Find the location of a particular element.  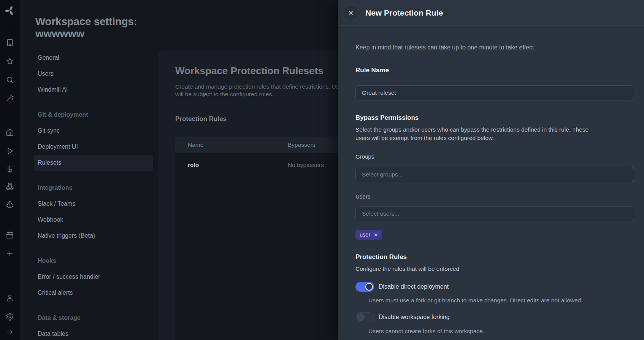

sidebar-item-critical-alerts: Critical alerts is located at coordinates (94, 293).